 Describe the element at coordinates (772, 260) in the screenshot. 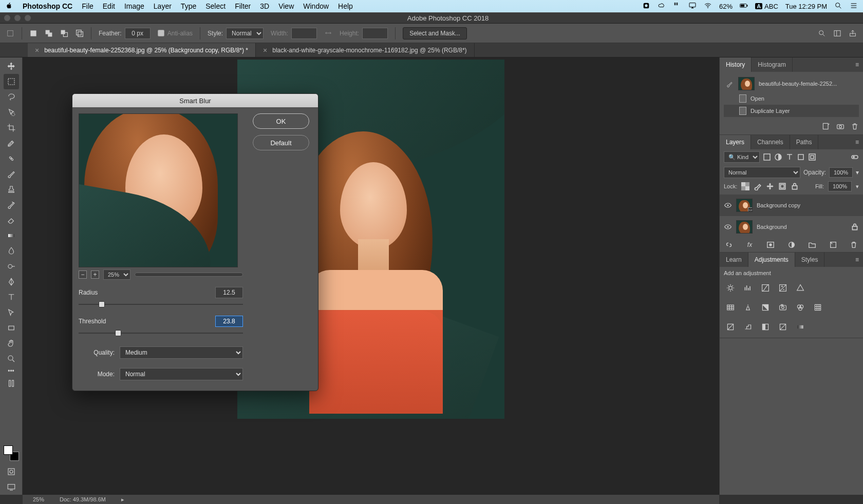

I see `tab-adjustments: Adjustments` at that location.